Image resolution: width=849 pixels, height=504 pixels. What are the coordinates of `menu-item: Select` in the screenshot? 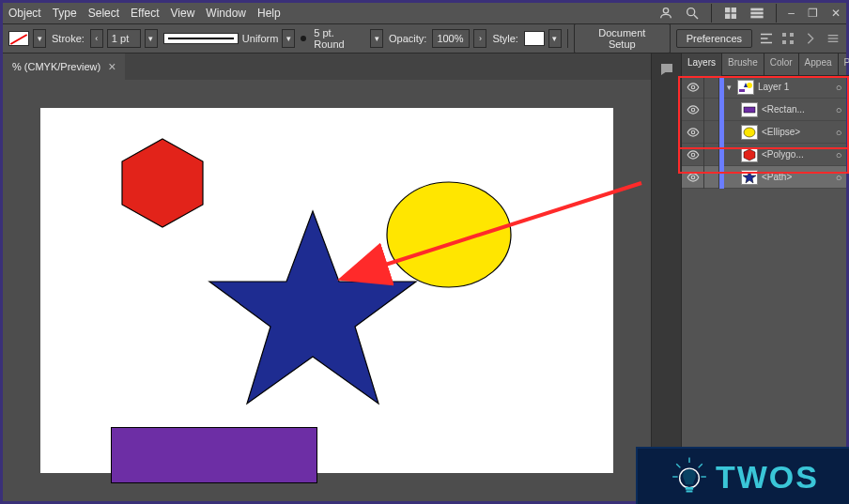 It's located at (103, 13).